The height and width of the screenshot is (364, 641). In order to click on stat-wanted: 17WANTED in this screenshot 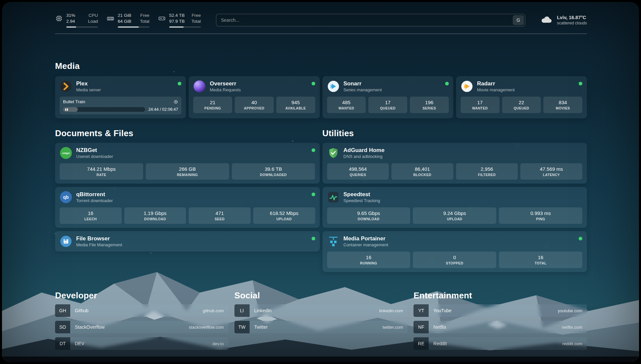, I will do `click(480, 105)`.